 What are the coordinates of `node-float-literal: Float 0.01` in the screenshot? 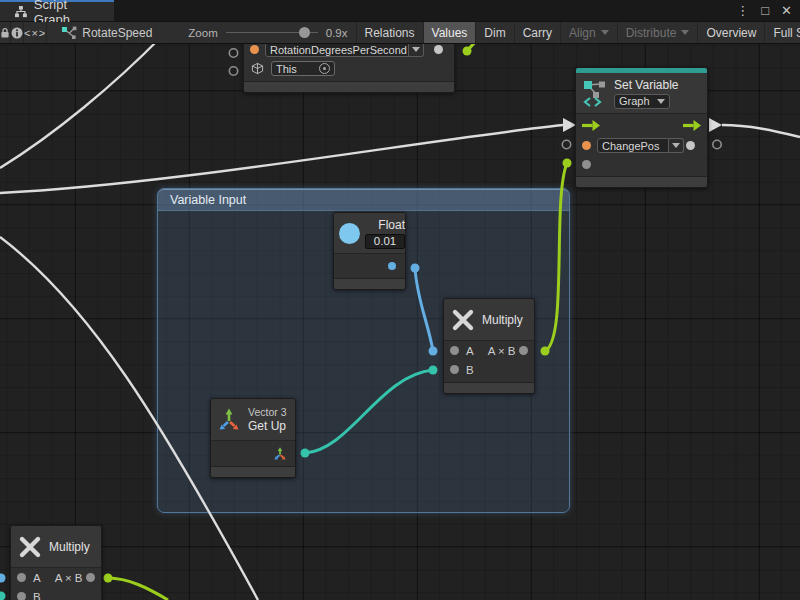 It's located at (370, 251).